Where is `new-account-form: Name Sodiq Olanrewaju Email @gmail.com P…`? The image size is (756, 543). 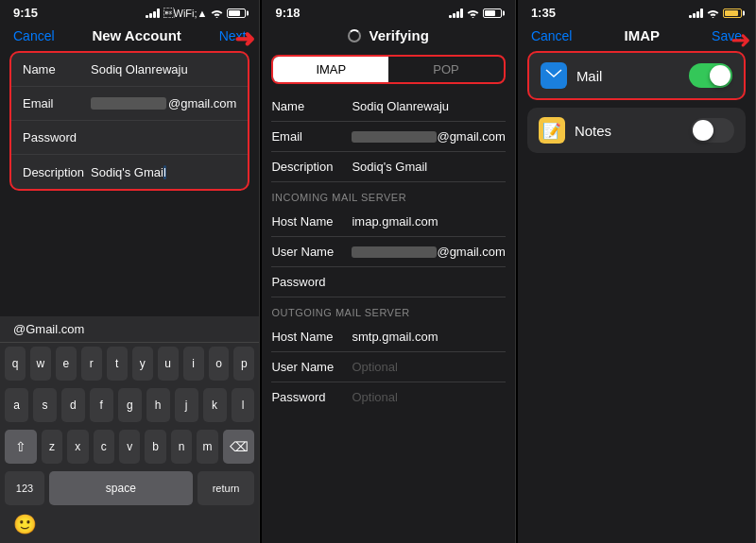
new-account-form: Name Sodiq Olanrewaju Email @gmail.com P… is located at coordinates (129, 121).